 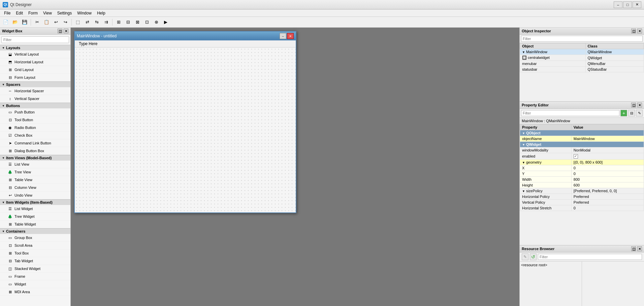 I want to click on toolbar-tab-order: ⇉, so click(x=106, y=22).